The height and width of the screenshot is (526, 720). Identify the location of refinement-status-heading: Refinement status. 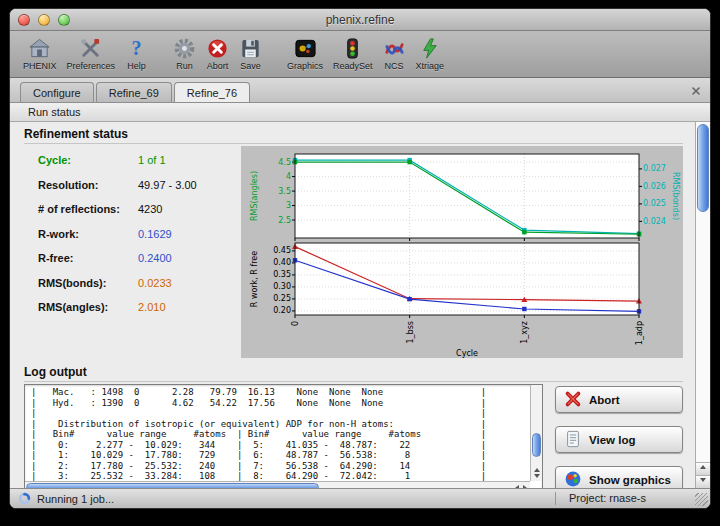
(354, 134).